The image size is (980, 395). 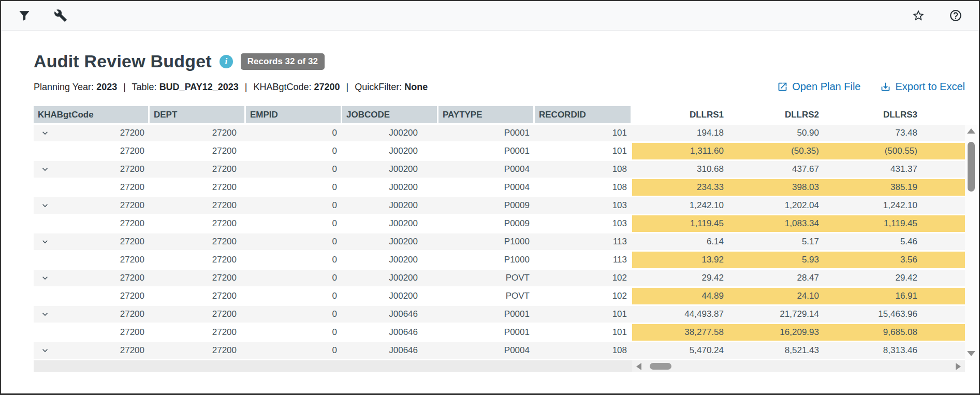 What do you see at coordinates (499, 315) in the screenshot?
I see `table-row: 27200 27200 0 J00646 P0001 101 44,493.87…` at bounding box center [499, 315].